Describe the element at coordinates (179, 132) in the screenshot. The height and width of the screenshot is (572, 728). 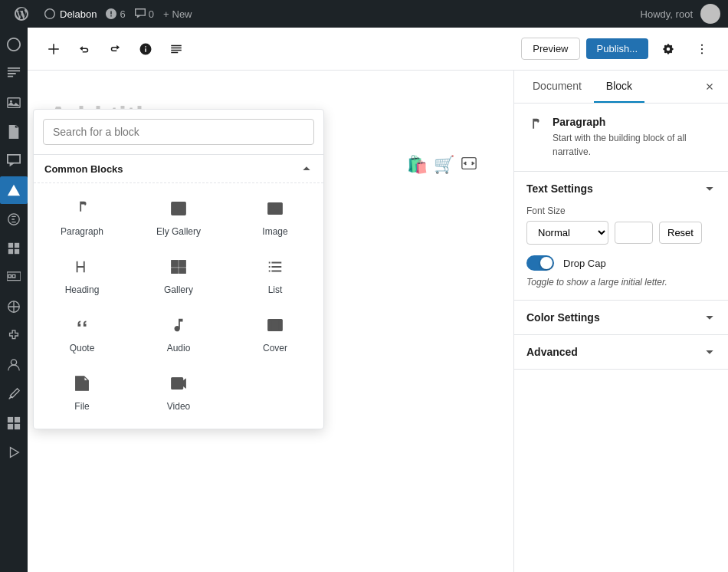
I see `block-search-container` at that location.